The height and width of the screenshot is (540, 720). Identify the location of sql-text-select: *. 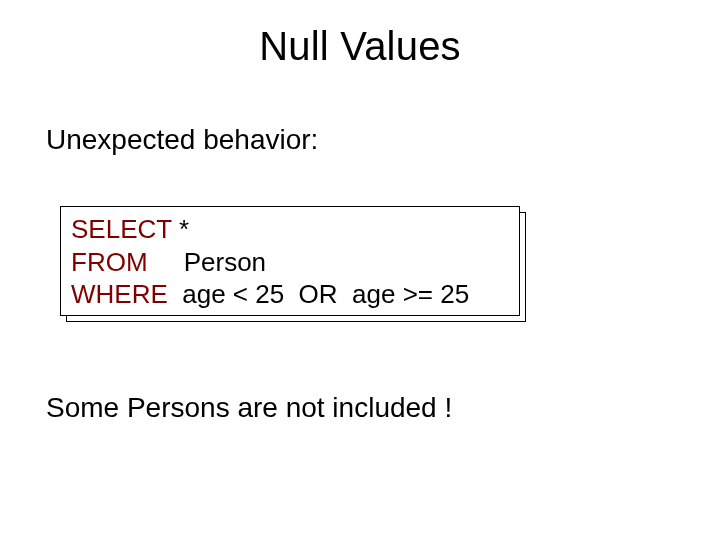
(180, 229).